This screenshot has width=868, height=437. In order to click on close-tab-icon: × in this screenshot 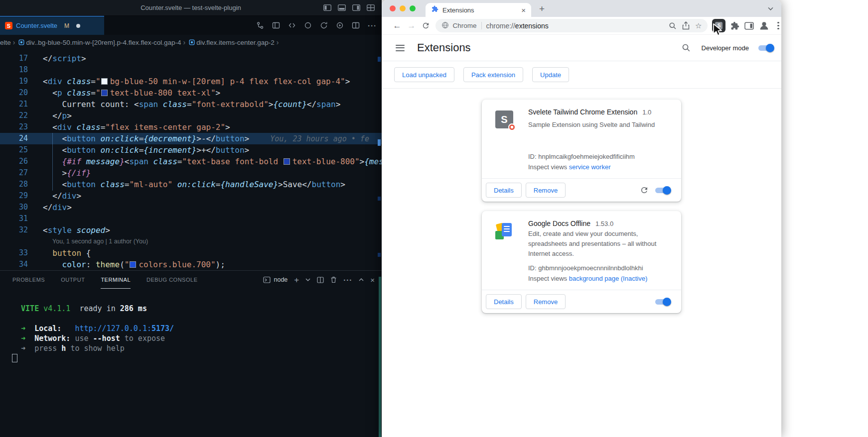, I will do `click(523, 10)`.